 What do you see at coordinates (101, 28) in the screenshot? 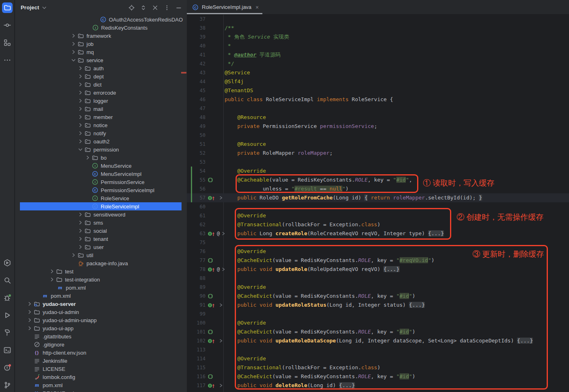
I see `tree-item-rediskeyconstants: IRedisKeyConstants` at bounding box center [101, 28].